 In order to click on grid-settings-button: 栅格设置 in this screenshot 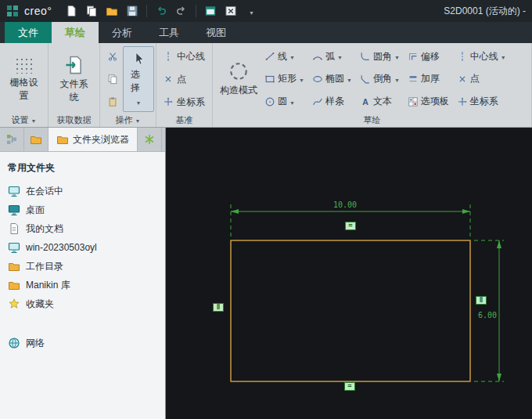, I will do `click(23, 79)`.